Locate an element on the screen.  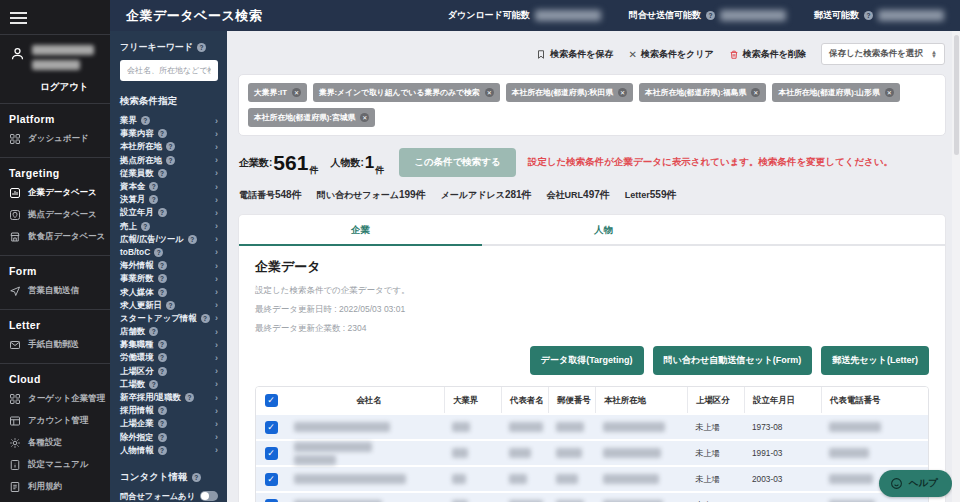
filter-item: 資本金› is located at coordinates (169, 186).